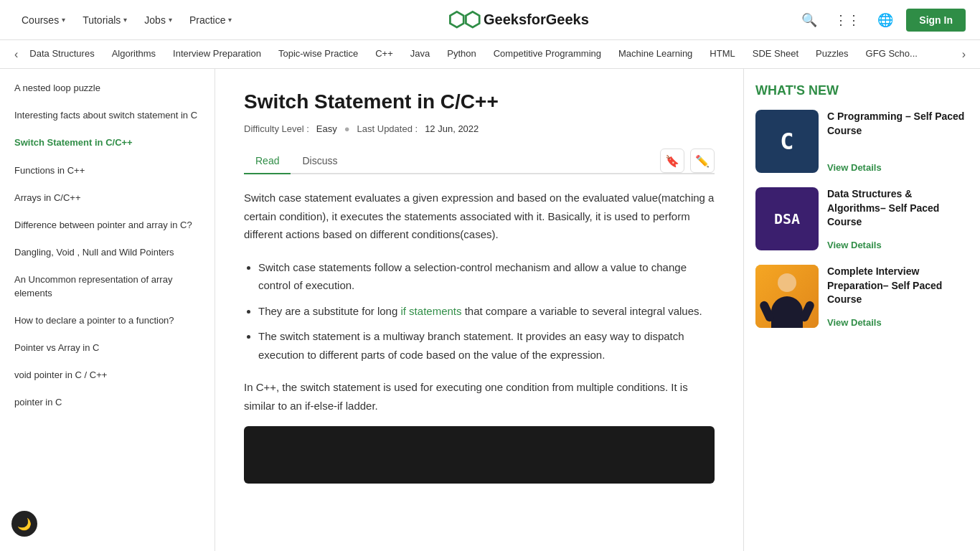 The height and width of the screenshot is (551, 980). What do you see at coordinates (479, 161) in the screenshot?
I see `article-tabs: Read Discuss 🔖 ✏️` at bounding box center [479, 161].